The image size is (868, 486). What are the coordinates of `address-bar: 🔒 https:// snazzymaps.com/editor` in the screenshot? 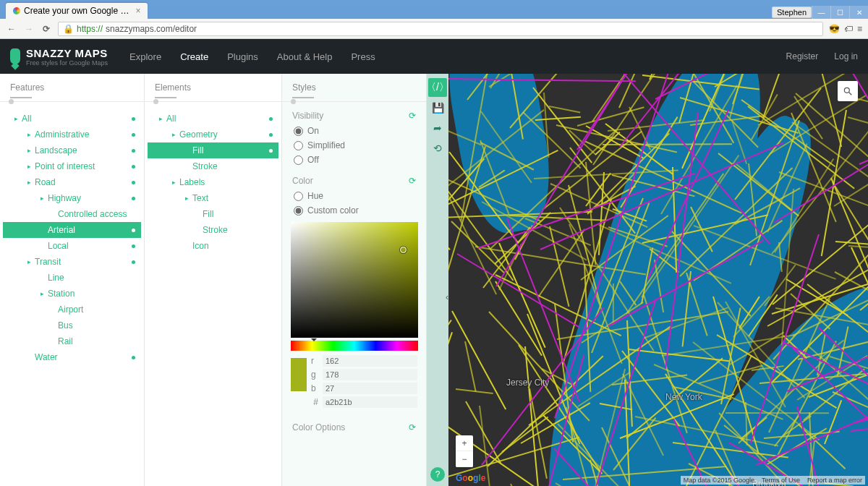 It's located at (441, 29).